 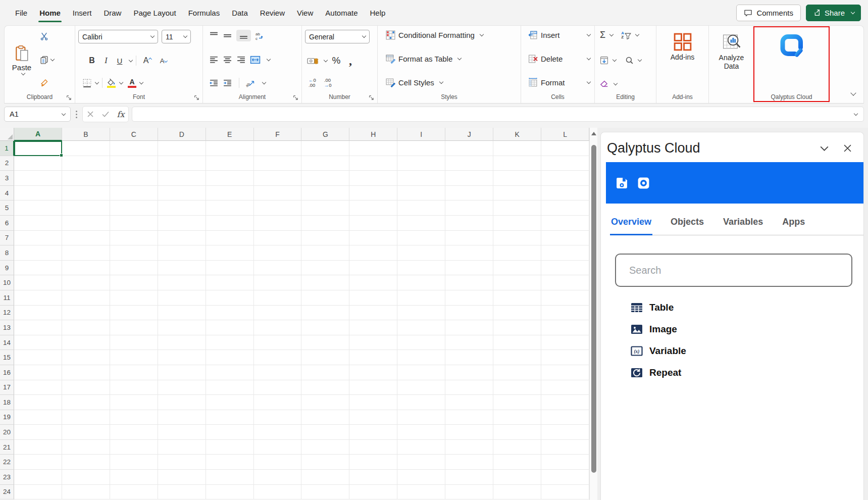 I want to click on cell-C3, so click(x=134, y=178).